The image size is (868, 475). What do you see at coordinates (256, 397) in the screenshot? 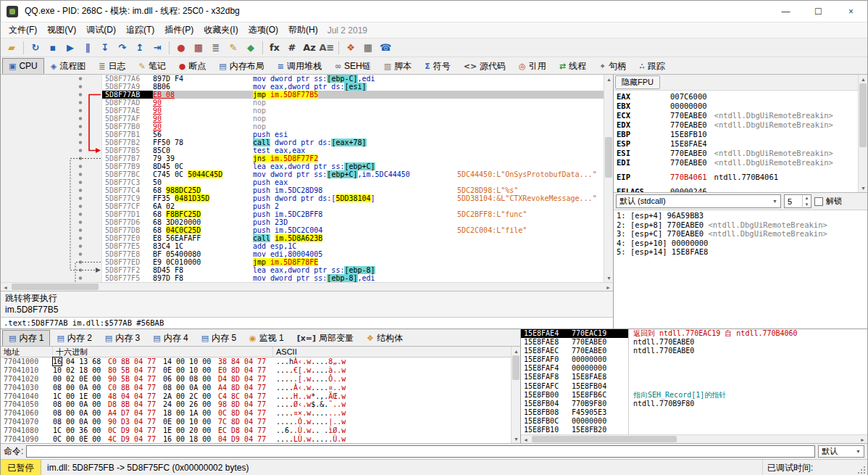
I see `memory-row: 770410401C 00 1E 0048 04 04 772A 00 2C 0…` at bounding box center [256, 397].